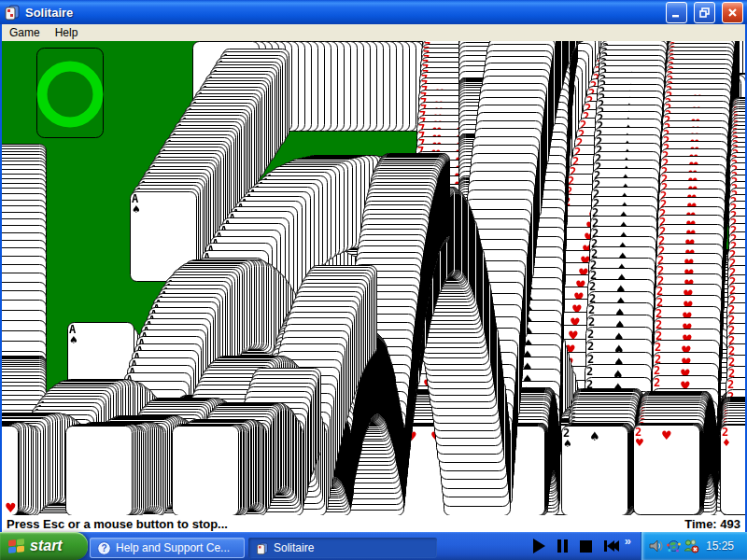 Image resolution: width=747 pixels, height=560 pixels. Describe the element at coordinates (44, 546) in the screenshot. I see `start-button: start` at that location.